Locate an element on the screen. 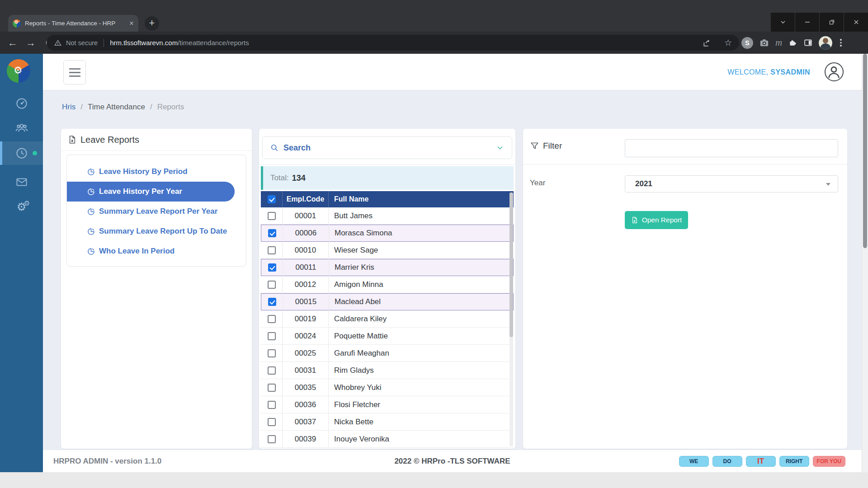 The image size is (868, 488). side-panel-icon is located at coordinates (808, 42).